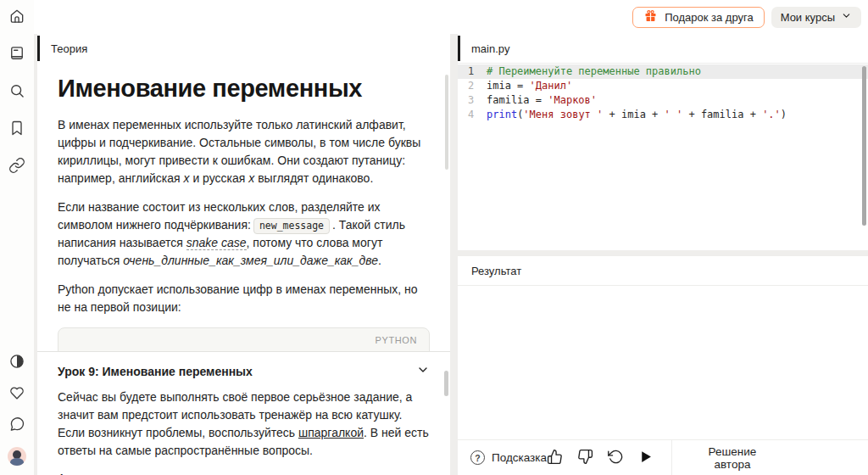  Describe the element at coordinates (663, 100) in the screenshot. I see `code-line: 3familia = 'Марков'` at that location.